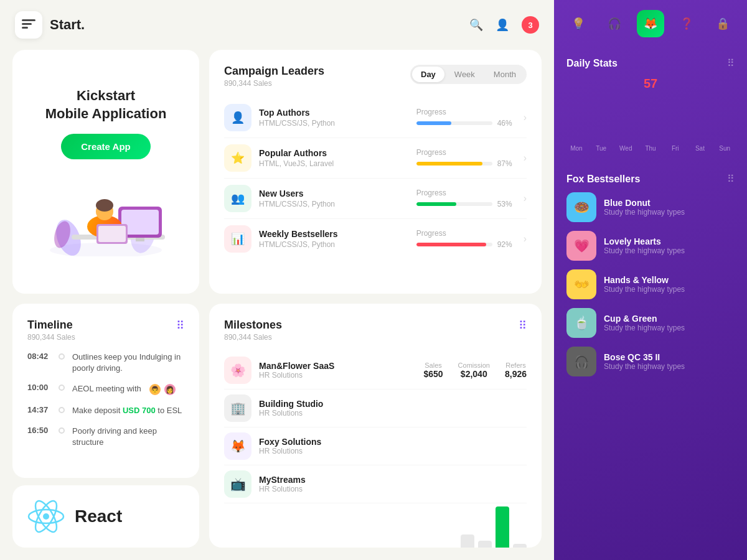  What do you see at coordinates (46, 516) in the screenshot?
I see `react-icon` at bounding box center [46, 516].